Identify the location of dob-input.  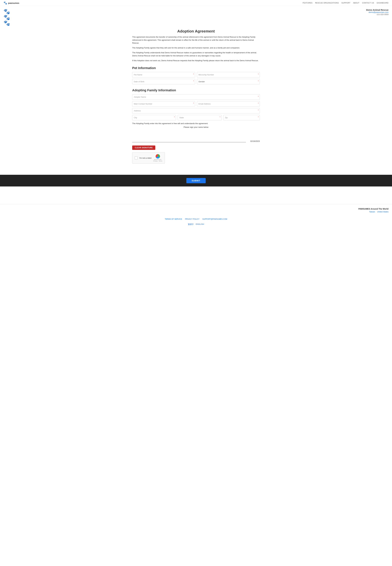
(164, 82).